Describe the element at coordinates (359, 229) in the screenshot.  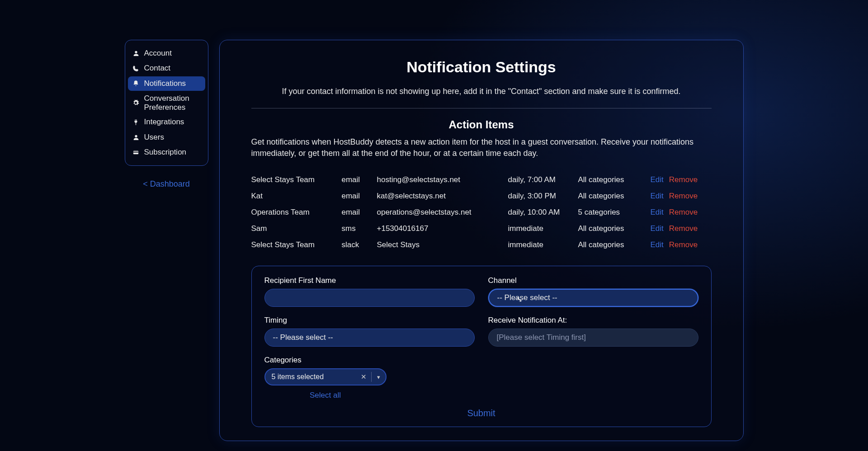
I see `rule-channel: sms` at that location.